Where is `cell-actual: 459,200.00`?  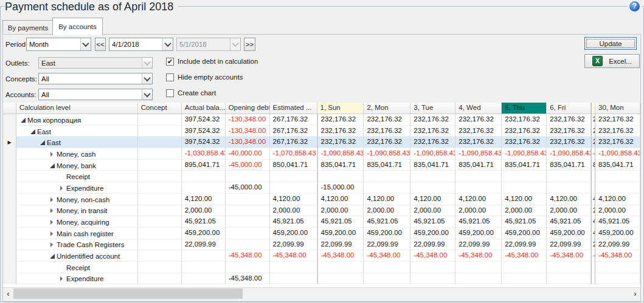
cell-actual: 459,200.00 is located at coordinates (204, 233).